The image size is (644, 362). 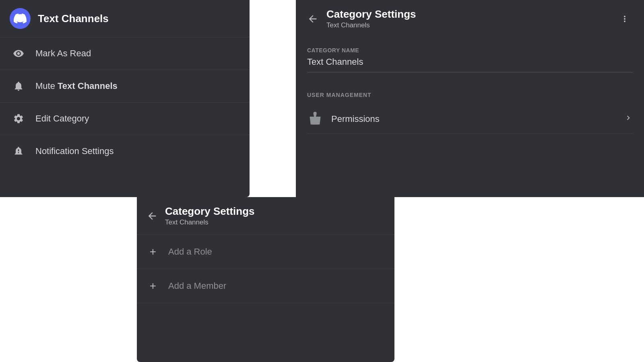 What do you see at coordinates (266, 216) in the screenshot?
I see `bottom-settings-header: Category Settings Text Channels` at bounding box center [266, 216].